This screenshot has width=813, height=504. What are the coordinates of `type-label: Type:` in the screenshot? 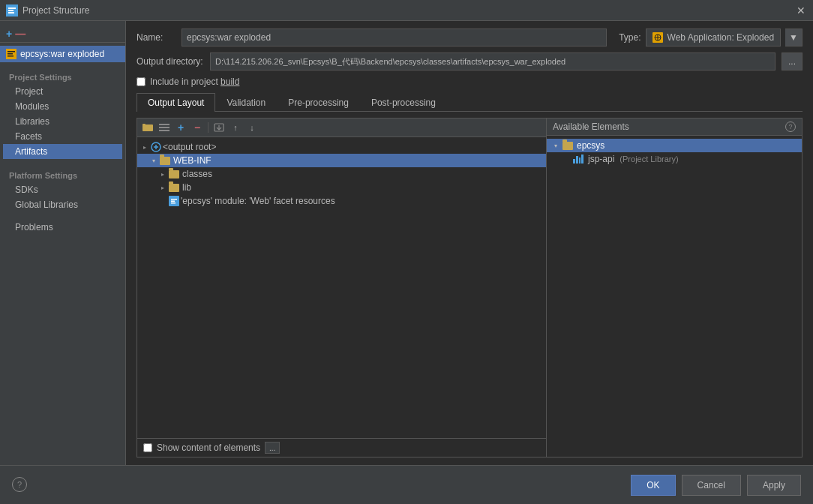 It's located at (630, 38).